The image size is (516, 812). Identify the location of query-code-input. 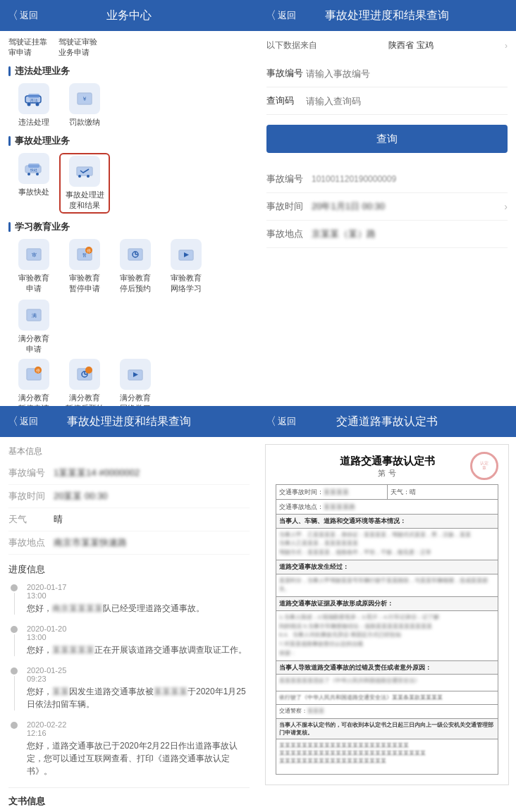
(407, 102).